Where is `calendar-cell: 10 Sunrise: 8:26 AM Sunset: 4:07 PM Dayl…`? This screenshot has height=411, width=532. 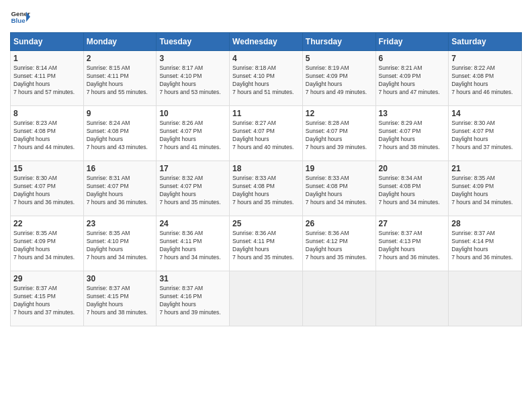 calendar-cell: 10 Sunrise: 8:26 AM Sunset: 4:07 PM Dayl… is located at coordinates (193, 134).